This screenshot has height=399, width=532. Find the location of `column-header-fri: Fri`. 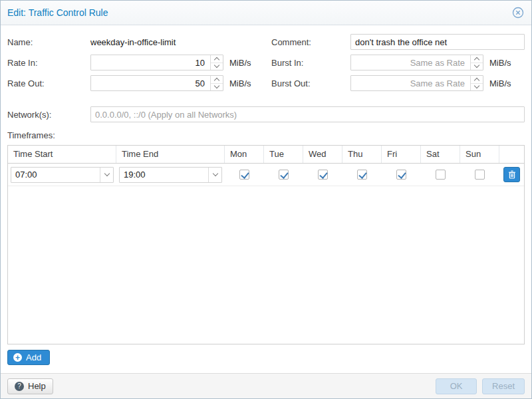

column-header-fri: Fri is located at coordinates (402, 154).